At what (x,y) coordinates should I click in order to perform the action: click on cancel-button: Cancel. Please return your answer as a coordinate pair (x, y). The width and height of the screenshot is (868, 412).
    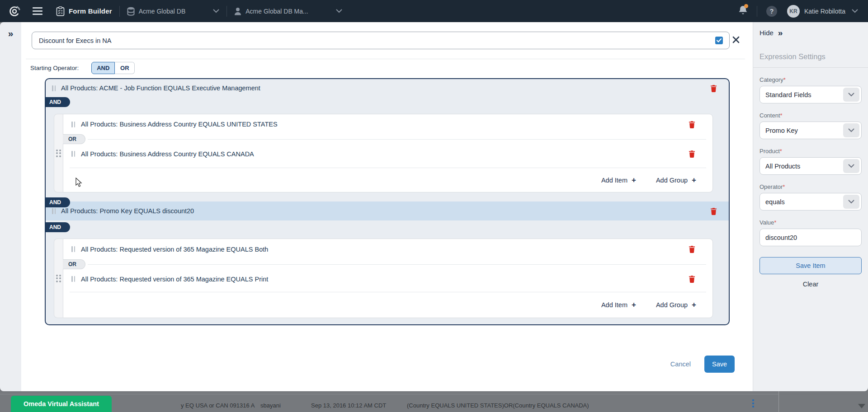
    Looking at the image, I should click on (681, 364).